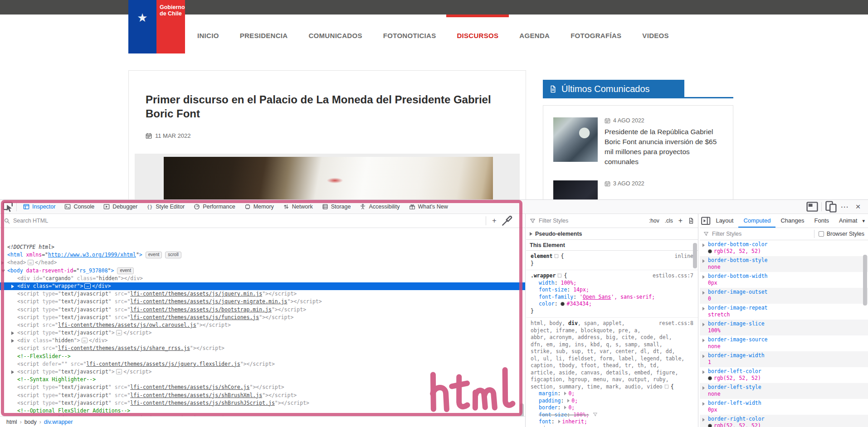 This screenshot has height=427, width=868. Describe the element at coordinates (612, 234) in the screenshot. I see `pseudo-elements-accordion: Pseudo-elements` at that location.